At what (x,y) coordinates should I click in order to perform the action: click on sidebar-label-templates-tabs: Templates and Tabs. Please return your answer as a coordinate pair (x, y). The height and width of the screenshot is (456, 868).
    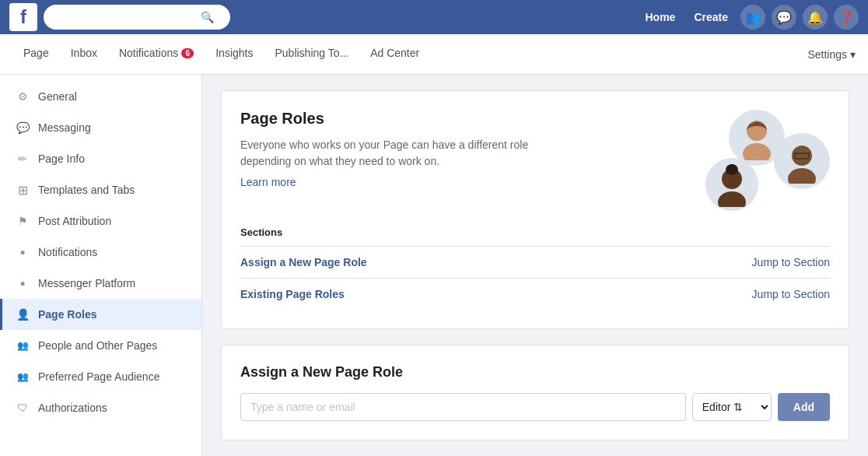
    Looking at the image, I should click on (86, 190).